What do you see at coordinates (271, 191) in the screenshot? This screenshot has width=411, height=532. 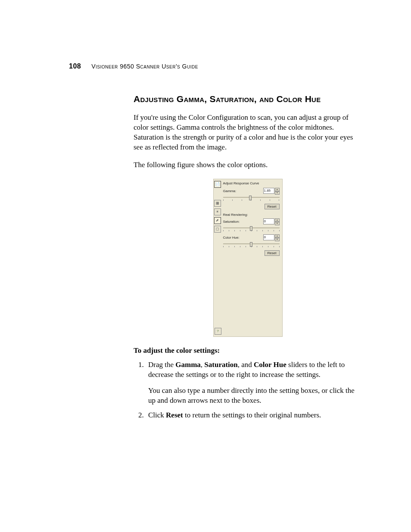 I see `gamma-spinner: 1.85 ▴ ▾` at bounding box center [271, 191].